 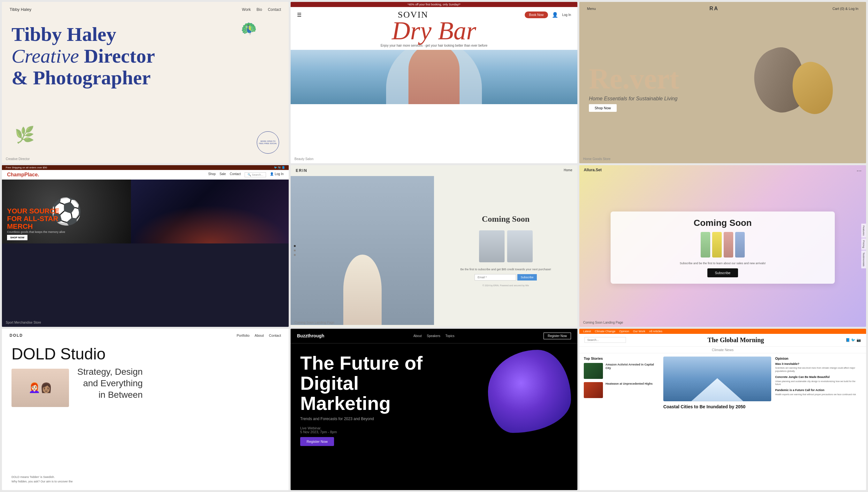 What do you see at coordinates (374, 383) in the screenshot?
I see `heading-buzzthrough: The Future of Digital Marketing` at bounding box center [374, 383].